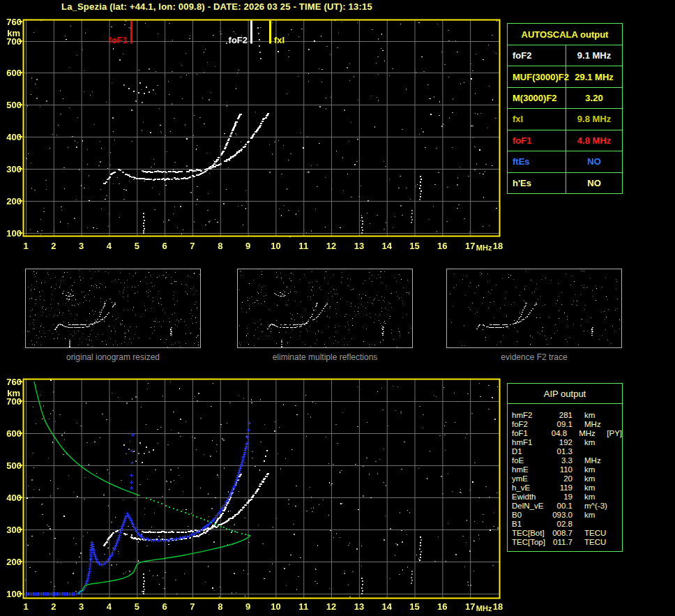 This screenshot has height=616, width=675. I want to click on autoscala-row: ftEsNO, so click(565, 162).